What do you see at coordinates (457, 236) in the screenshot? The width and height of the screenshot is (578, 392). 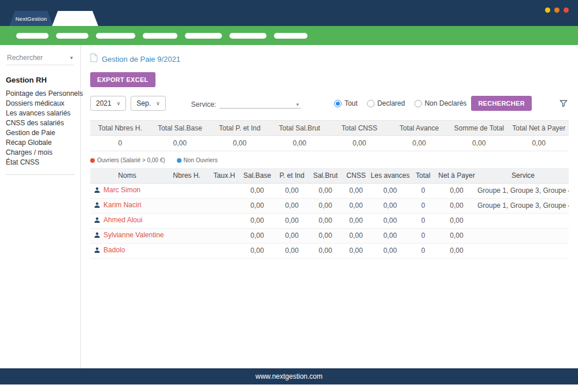 I see `cell-net-a-payer: 0,00` at bounding box center [457, 236].